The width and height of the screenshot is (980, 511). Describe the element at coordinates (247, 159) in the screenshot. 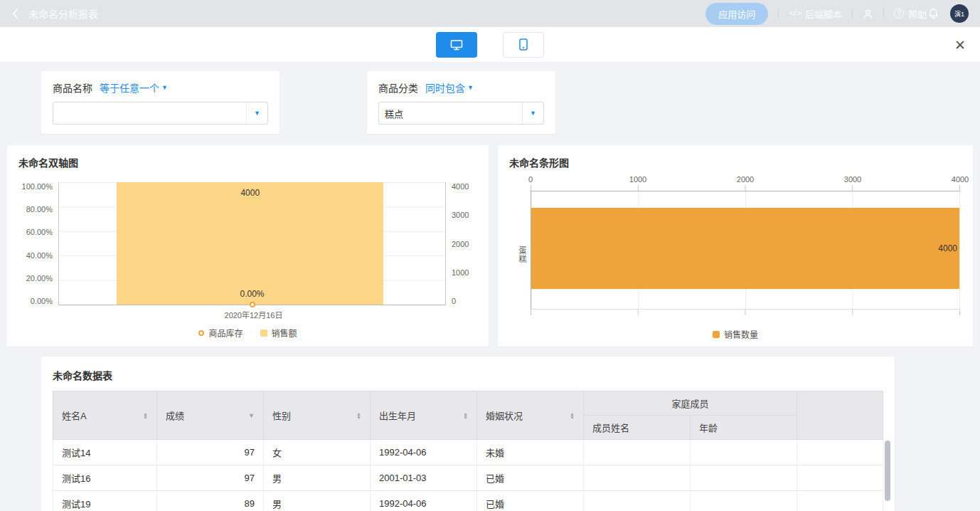

I see `chart-title: 未命名双轴图` at that location.